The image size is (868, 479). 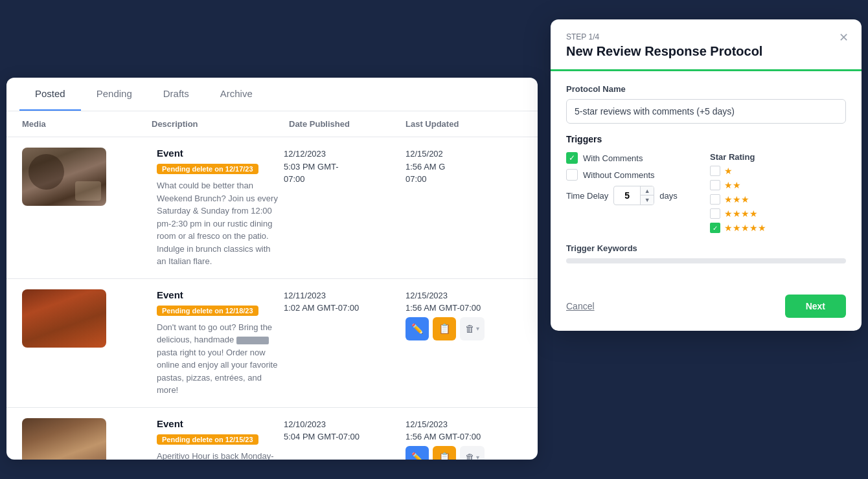 I want to click on last-updated-date-2: 12/15/20231:56 AM GMT-07:00, so click(x=464, y=302).